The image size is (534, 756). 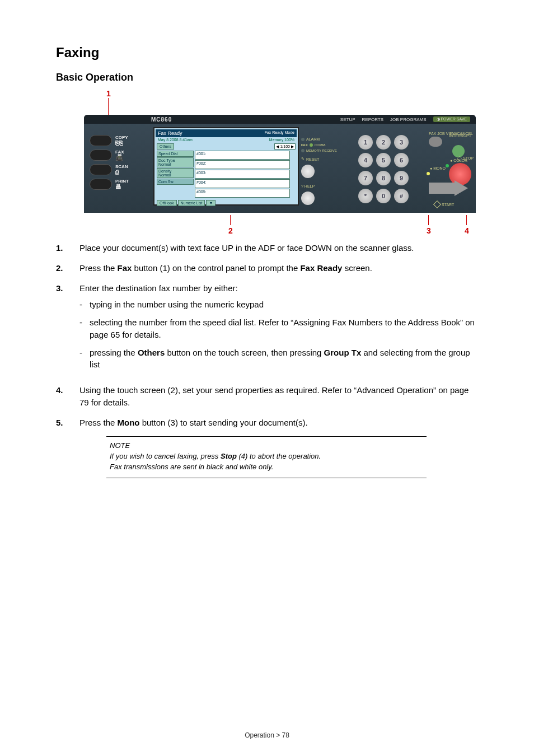 What do you see at coordinates (267, 396) in the screenshot?
I see `step-item: Using the touch screen (2), set your sen…` at bounding box center [267, 396].